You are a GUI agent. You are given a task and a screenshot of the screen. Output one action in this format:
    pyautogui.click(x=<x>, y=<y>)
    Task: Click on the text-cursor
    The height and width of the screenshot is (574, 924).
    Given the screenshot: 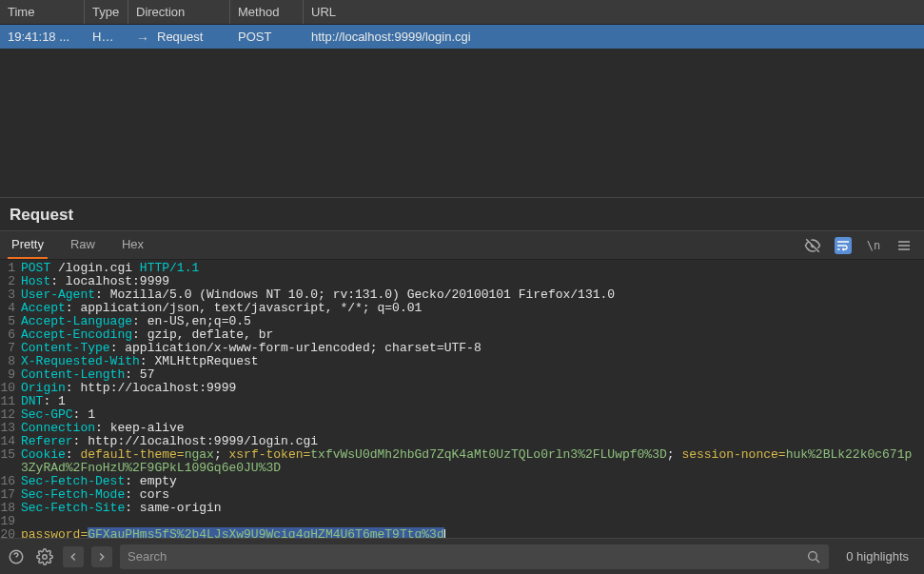 What is the action you would take?
    pyautogui.click(x=445, y=533)
    